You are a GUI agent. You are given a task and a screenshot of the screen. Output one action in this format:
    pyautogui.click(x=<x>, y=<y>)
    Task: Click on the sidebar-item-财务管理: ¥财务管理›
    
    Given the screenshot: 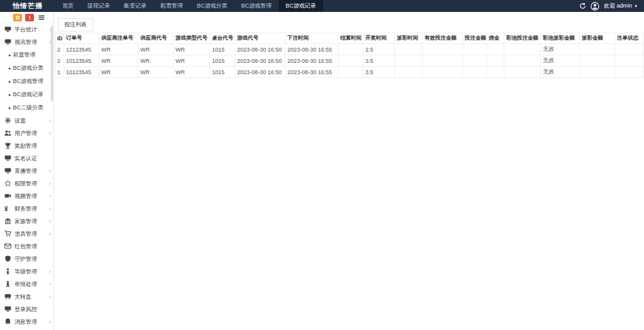 What is the action you would take?
    pyautogui.click(x=26, y=209)
    